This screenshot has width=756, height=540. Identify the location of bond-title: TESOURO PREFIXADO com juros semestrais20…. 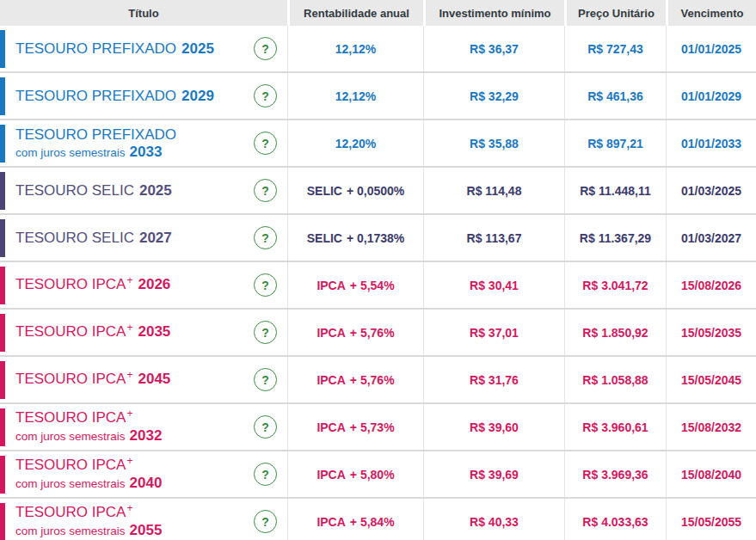
(96, 144).